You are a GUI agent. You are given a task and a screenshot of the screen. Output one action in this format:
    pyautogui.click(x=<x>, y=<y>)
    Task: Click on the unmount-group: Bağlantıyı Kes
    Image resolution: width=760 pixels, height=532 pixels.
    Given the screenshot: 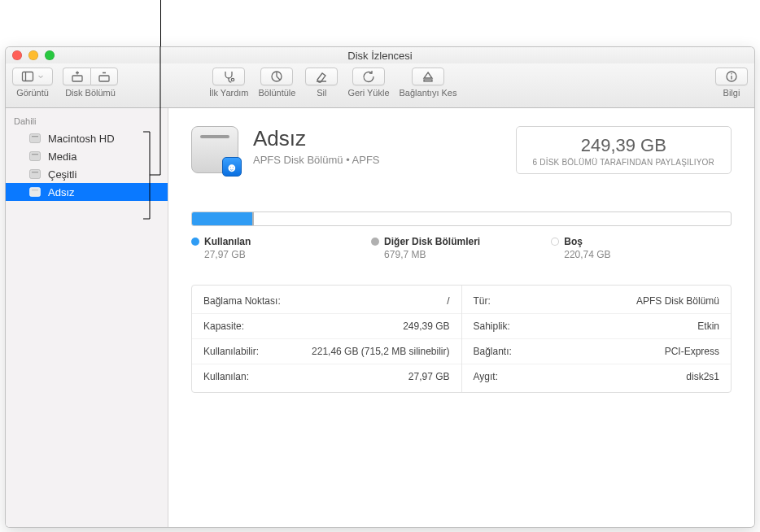 What is the action you would take?
    pyautogui.click(x=428, y=83)
    